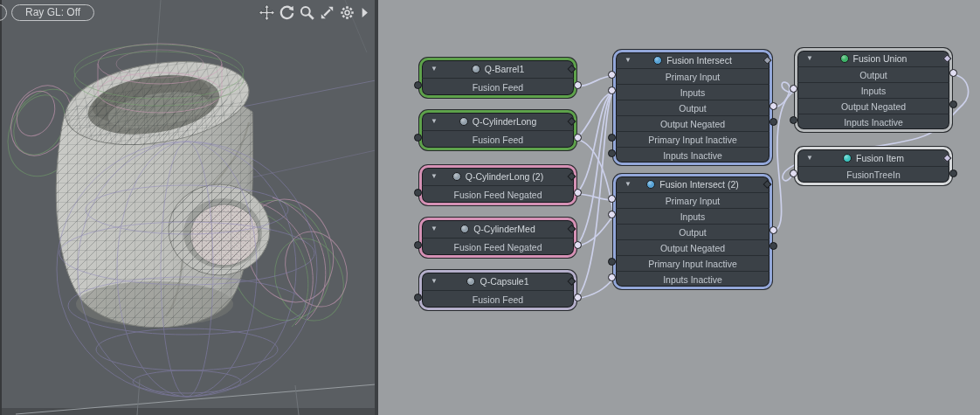 The width and height of the screenshot is (980, 415). I want to click on node-title: Q-Capsule1, so click(504, 281).